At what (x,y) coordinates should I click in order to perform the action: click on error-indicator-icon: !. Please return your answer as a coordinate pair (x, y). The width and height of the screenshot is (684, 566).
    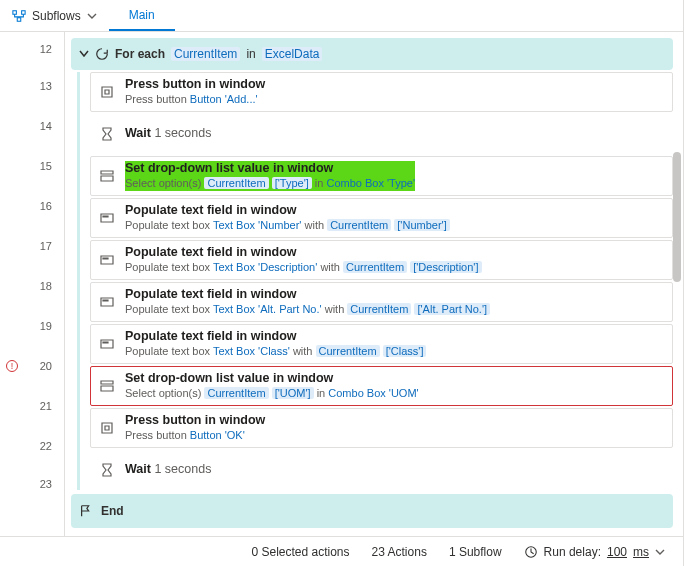
    Looking at the image, I should click on (12, 366).